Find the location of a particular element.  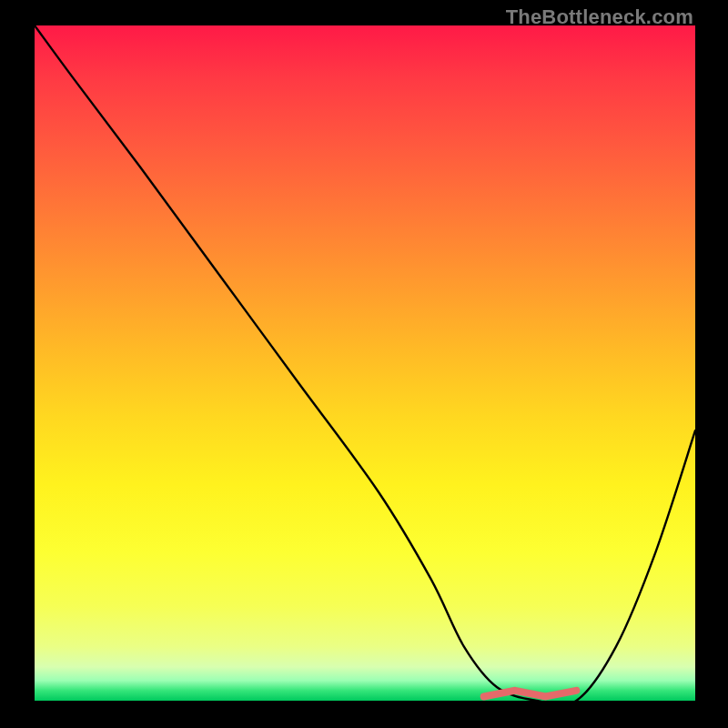

trough-highlight is located at coordinates (531, 693).